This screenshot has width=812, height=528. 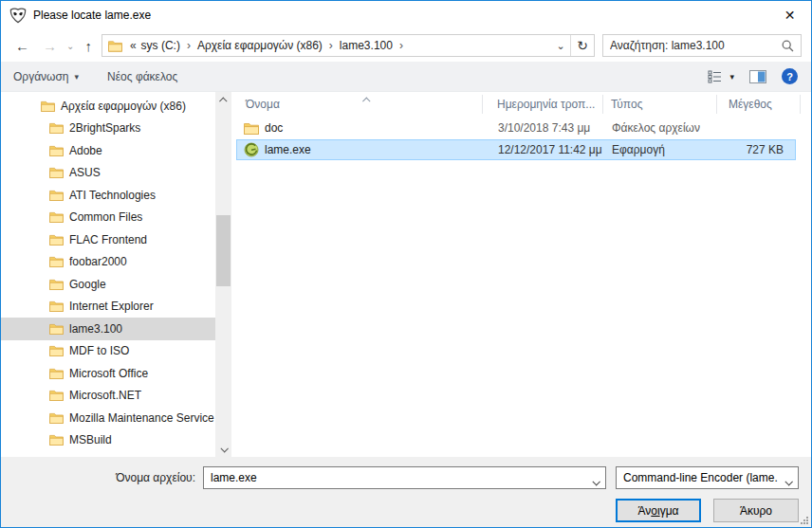 I want to click on tree-item-mozilla-maintenance: Mozilla Maintenance Service, so click(x=108, y=418).